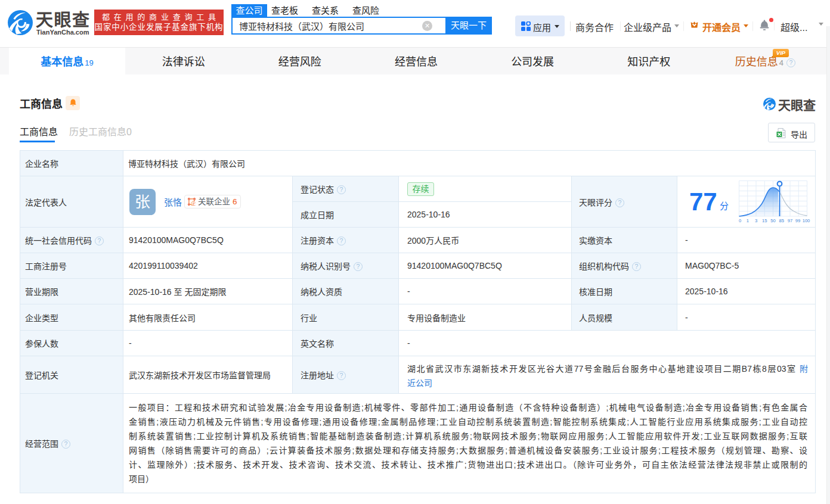 This screenshot has height=504, width=830. What do you see at coordinates (806, 220) in the screenshot?
I see `svg-text: 100` at bounding box center [806, 220].